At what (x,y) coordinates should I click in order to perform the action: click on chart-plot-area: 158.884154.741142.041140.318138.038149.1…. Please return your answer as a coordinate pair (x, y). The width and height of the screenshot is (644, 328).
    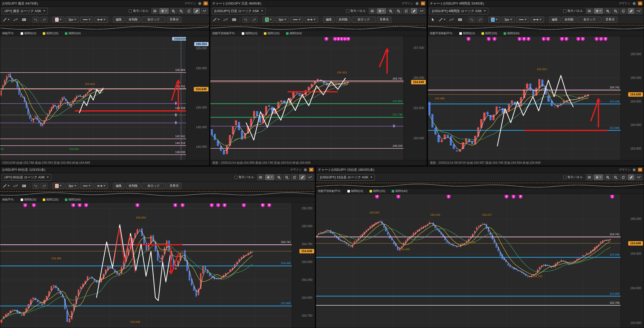
    Looking at the image, I should click on (105, 98).